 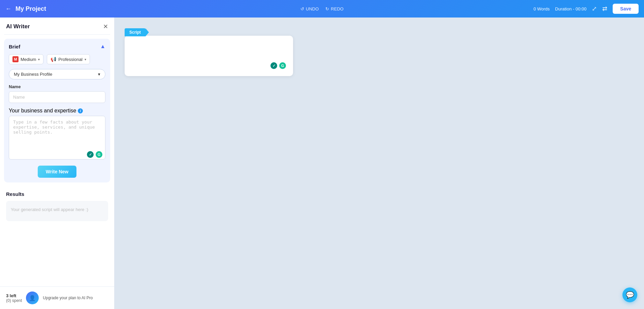 I want to click on undo-icon: ↺, so click(x=302, y=9).